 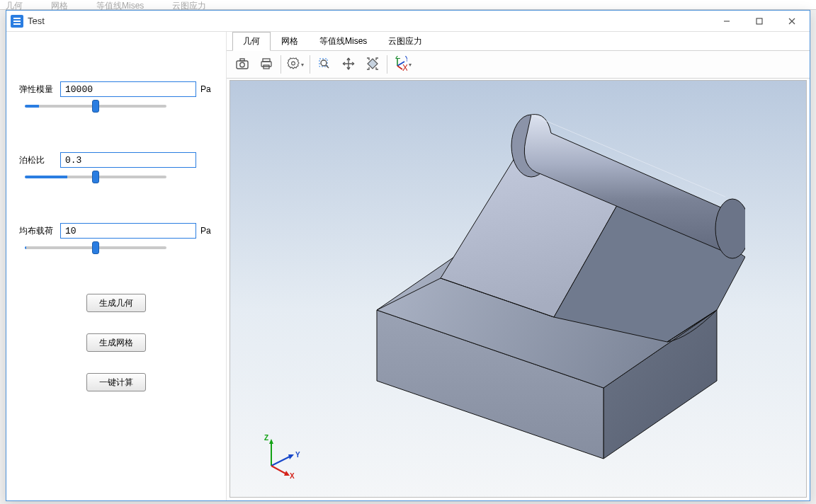 I want to click on distributed-load-slider, so click(x=96, y=248).